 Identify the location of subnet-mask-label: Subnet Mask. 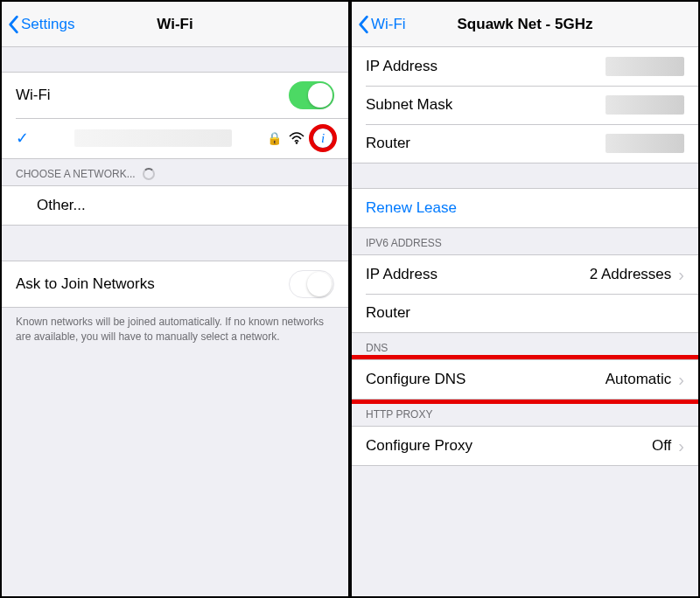
(486, 105).